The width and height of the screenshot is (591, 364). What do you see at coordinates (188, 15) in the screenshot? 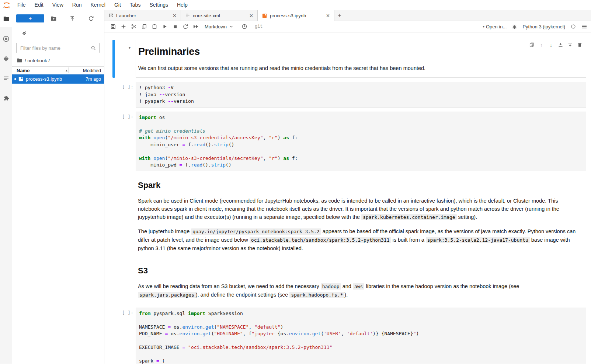
I see `text-file-icon` at bounding box center [188, 15].